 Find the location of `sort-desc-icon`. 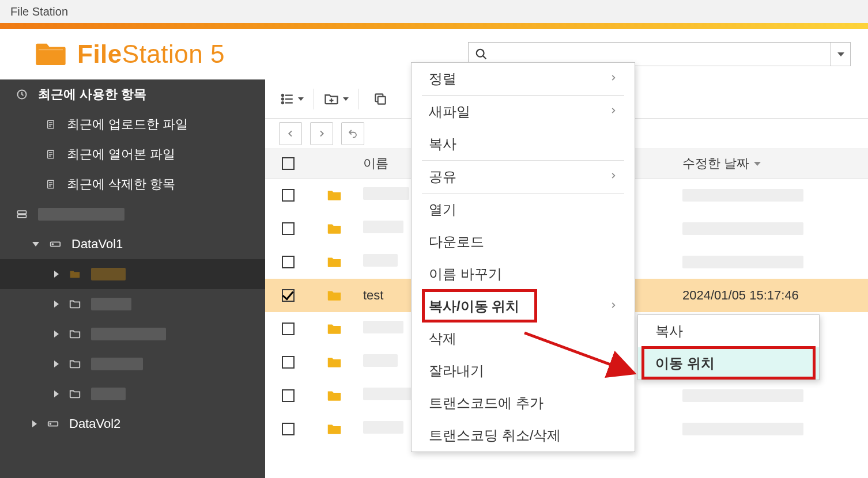

sort-desc-icon is located at coordinates (757, 164).